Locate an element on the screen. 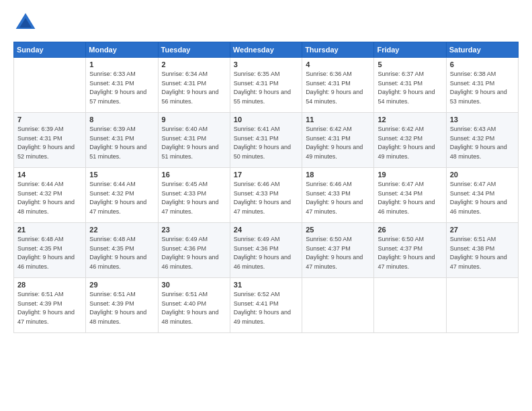 The height and width of the screenshot is (411, 532). day-info: Sunrise: 6:52 AMSunset: 4:41 PMDaylight:… is located at coordinates (266, 308).